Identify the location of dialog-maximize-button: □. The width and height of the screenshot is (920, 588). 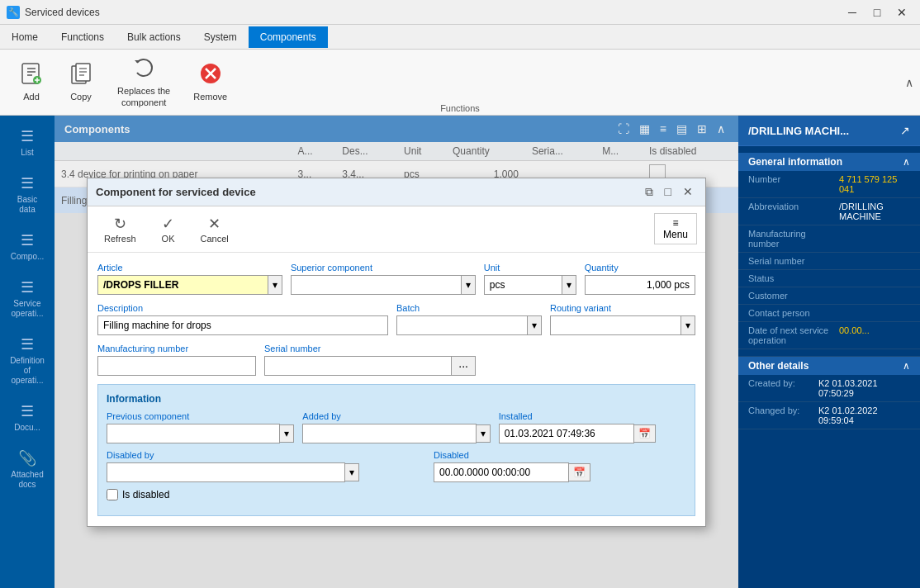
(668, 192).